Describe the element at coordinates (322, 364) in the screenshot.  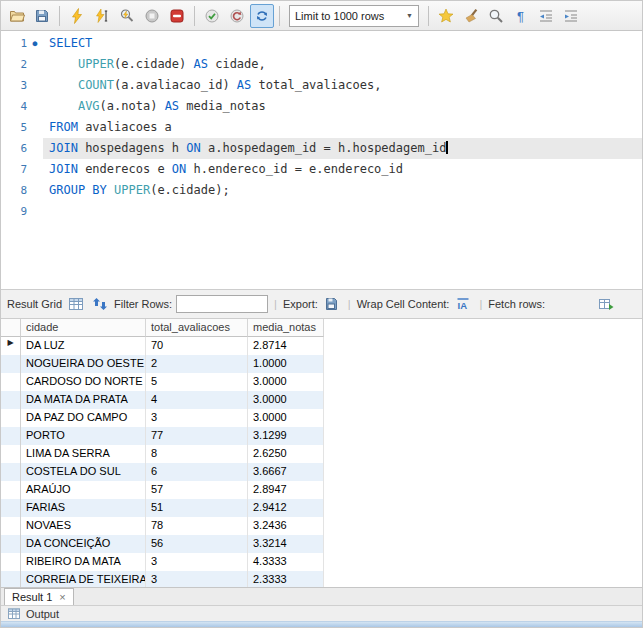
I see `table-row: NOGUEIRA DO OESTE21.0000` at that location.